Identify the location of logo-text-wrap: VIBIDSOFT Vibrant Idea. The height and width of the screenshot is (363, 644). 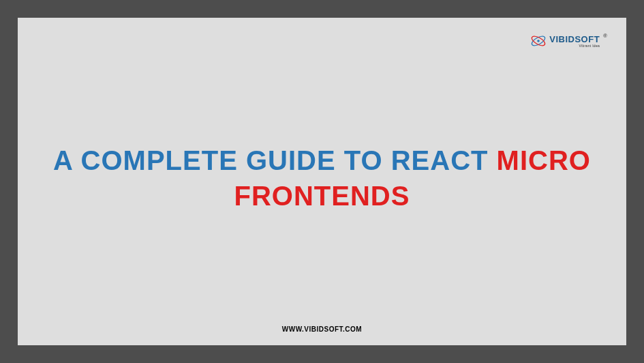
(574, 41).